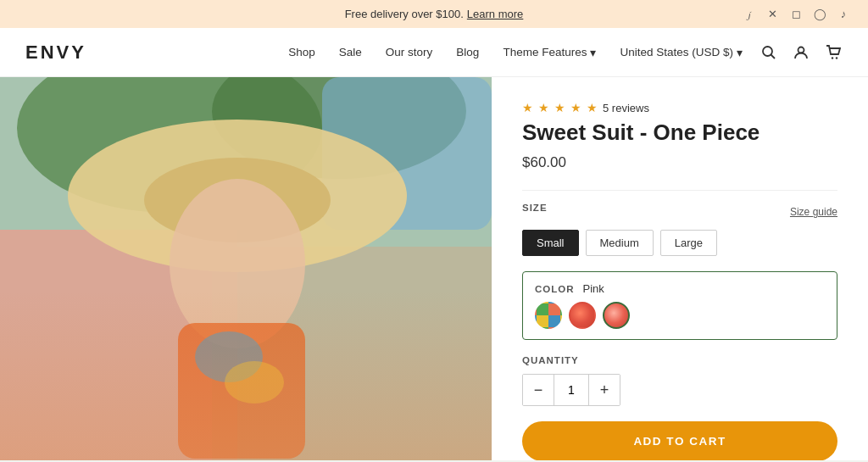 This screenshot has width=868, height=462. Describe the element at coordinates (56, 53) in the screenshot. I see `logo: ENVY` at that location.